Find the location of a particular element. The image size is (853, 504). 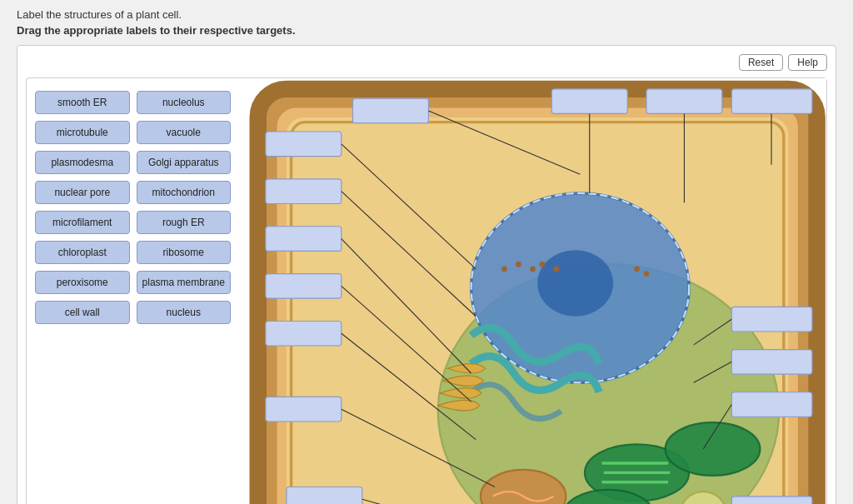

label-chip-nuclear-pore: nuclear pore is located at coordinates (82, 192).